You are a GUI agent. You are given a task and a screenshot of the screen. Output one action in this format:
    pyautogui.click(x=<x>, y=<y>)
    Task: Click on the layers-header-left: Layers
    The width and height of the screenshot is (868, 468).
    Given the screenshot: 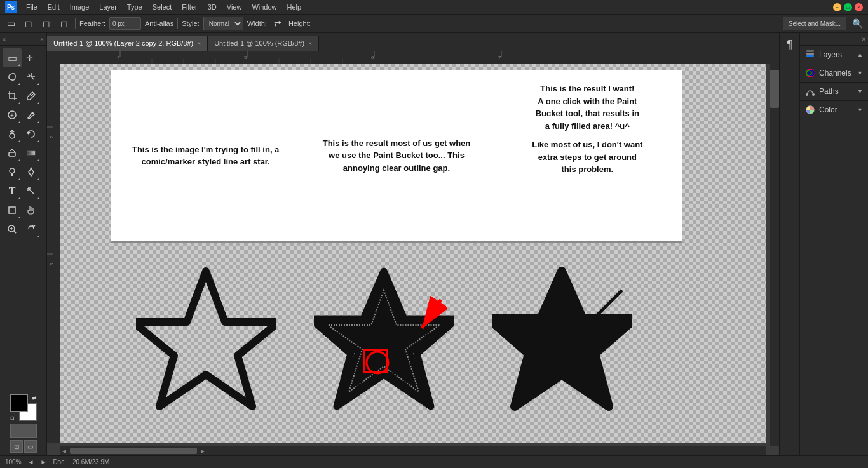 What is the action you would take?
    pyautogui.click(x=824, y=55)
    